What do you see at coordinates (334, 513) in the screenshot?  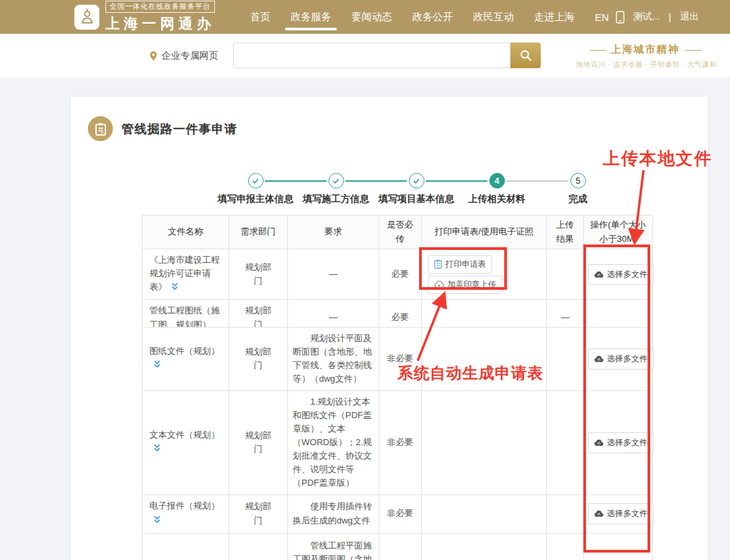 I see `requirement-cell: 使用专用插件转换后生成的dwg文件` at bounding box center [334, 513].